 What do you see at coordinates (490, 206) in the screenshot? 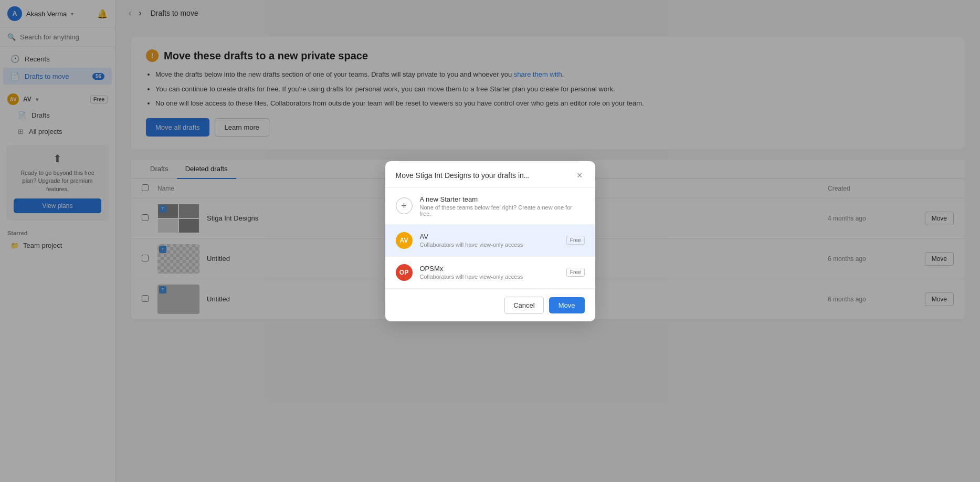
I see `modal-option-new-team: + A new Starter team None of these teams…` at bounding box center [490, 206].